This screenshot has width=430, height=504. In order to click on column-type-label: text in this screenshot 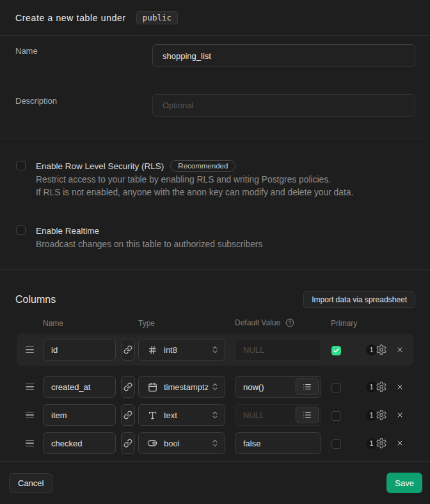, I will do `click(187, 415)`.